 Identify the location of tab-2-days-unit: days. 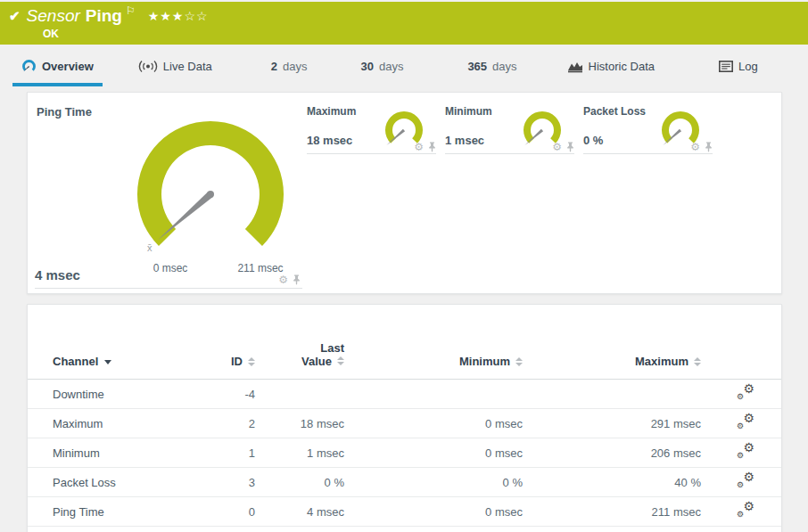
(294, 66).